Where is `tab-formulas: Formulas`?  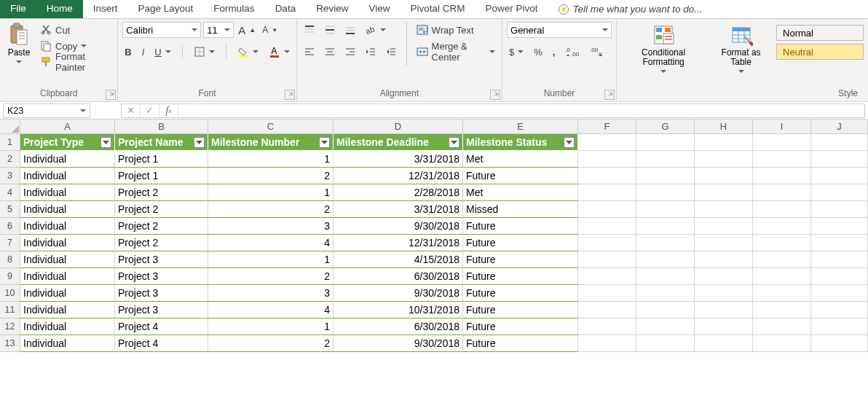 tab-formulas: Formulas is located at coordinates (234, 9).